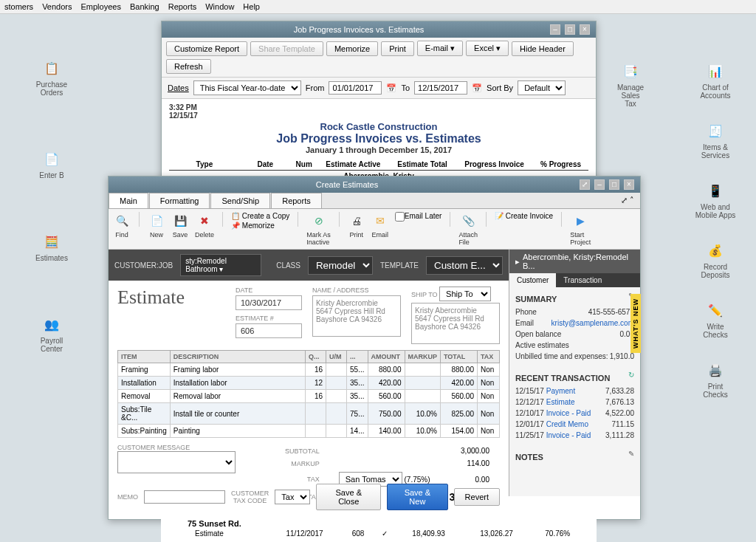 Image resolution: width=756 pixels, height=542 pixels. What do you see at coordinates (715, 80) in the screenshot?
I see `chart-accounts-icon: 📊Chart of Accounts` at bounding box center [715, 80].